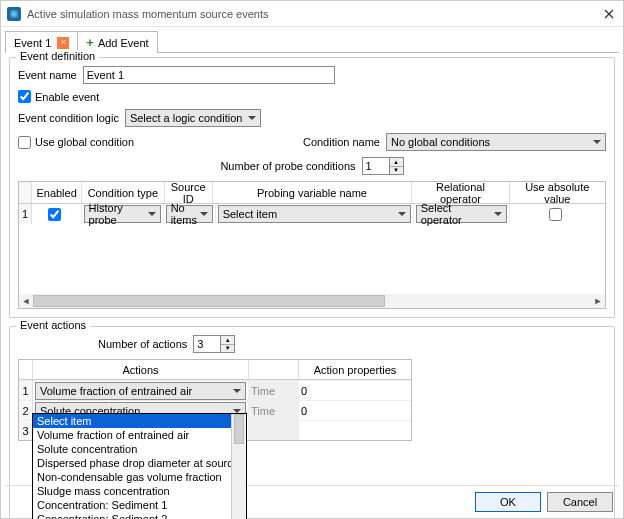 This screenshot has width=624, height=519. I want to click on list-item: Solute concentration, so click(140, 449).